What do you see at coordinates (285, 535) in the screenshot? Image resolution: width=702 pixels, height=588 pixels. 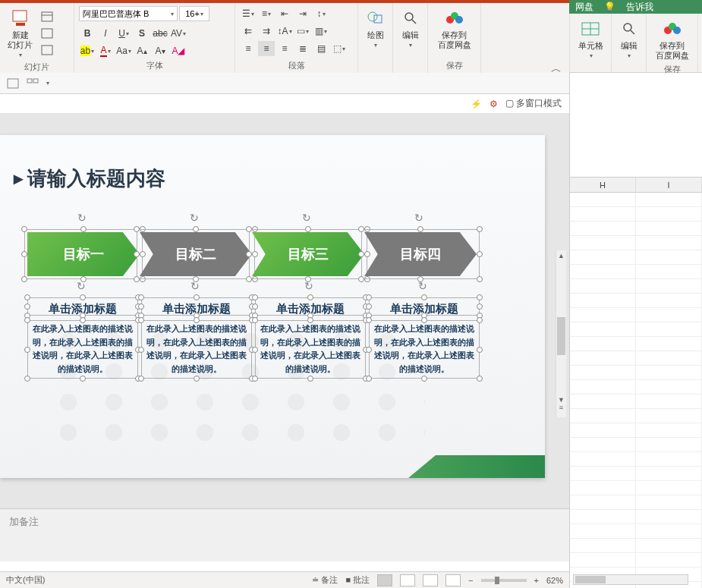 I see `notes-pane: 加备注` at bounding box center [285, 535].